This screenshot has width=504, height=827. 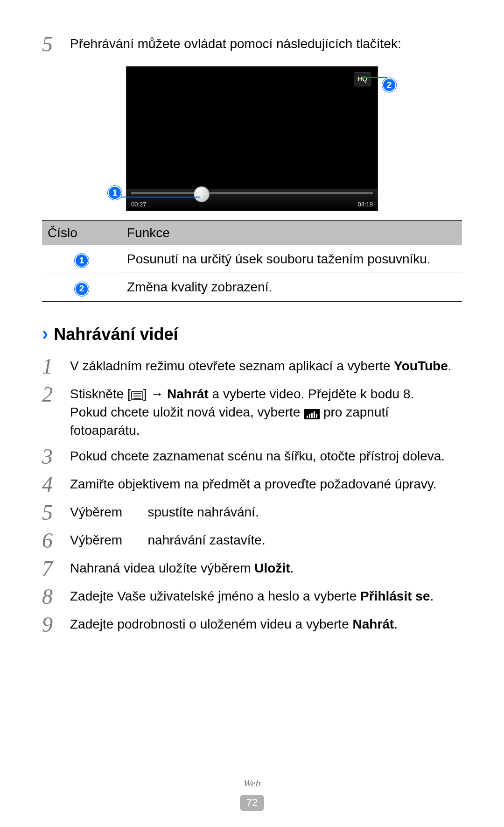 What do you see at coordinates (56, 394) in the screenshot?
I see `step-number: 2` at bounding box center [56, 394].